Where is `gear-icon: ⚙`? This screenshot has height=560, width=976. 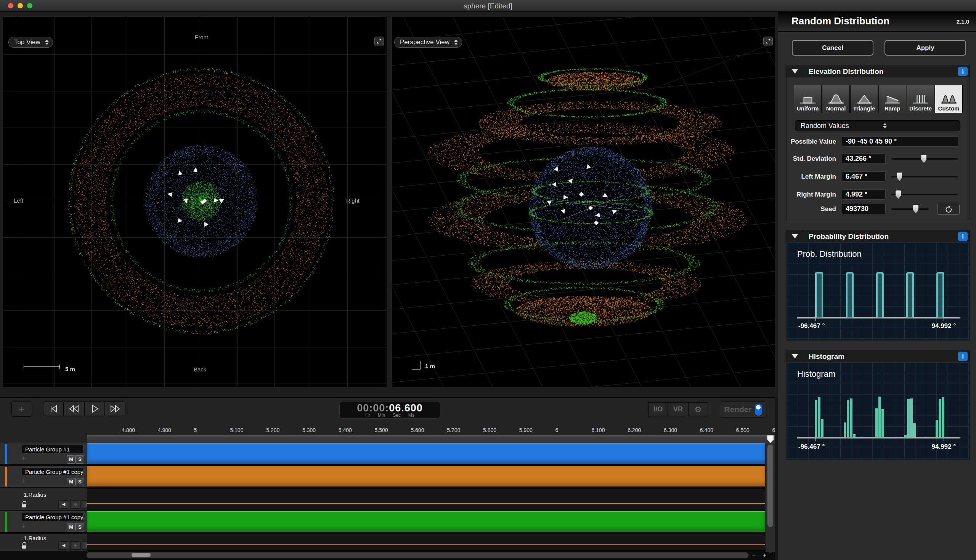 gear-icon: ⚙ is located at coordinates (698, 410).